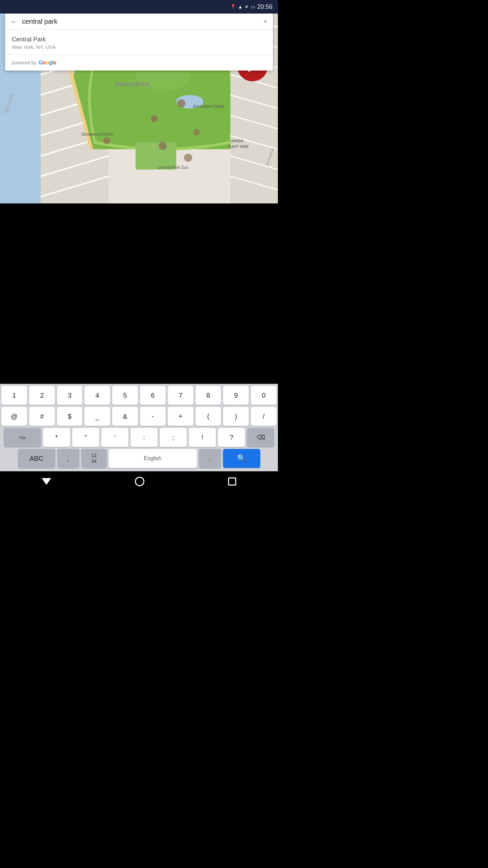  I want to click on result-address: New York, NY, USA, so click(139, 47).